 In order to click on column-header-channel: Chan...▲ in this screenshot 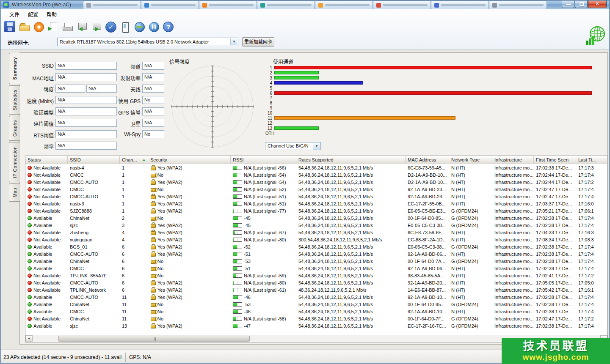, I will do `click(134, 160)`.